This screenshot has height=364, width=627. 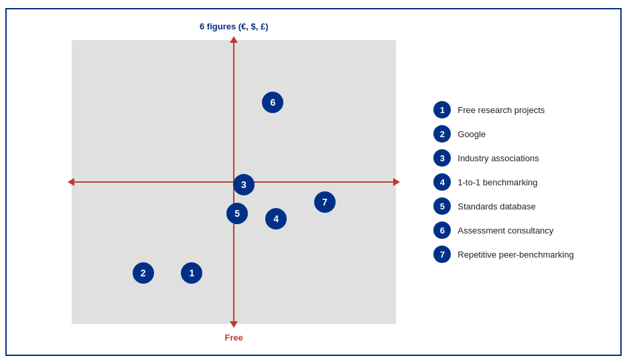 I want to click on legend-circle-7: 7, so click(x=442, y=254).